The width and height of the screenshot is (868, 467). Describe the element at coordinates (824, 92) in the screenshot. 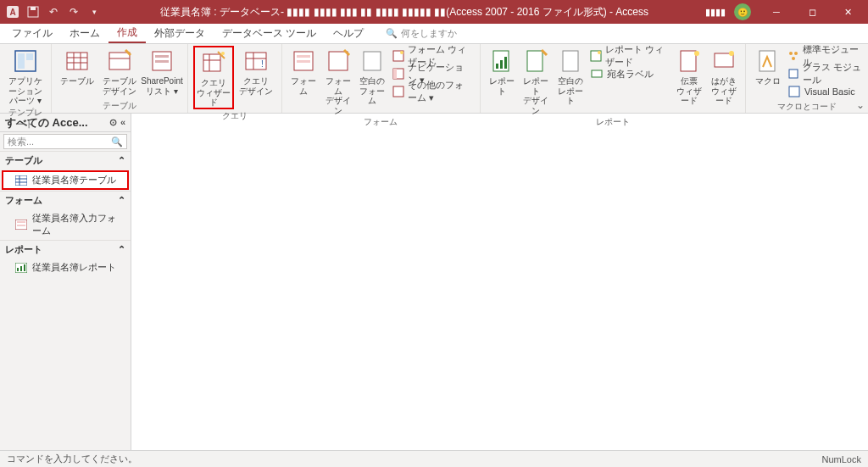

I see `visual-basic-button: Visual Basic` at that location.